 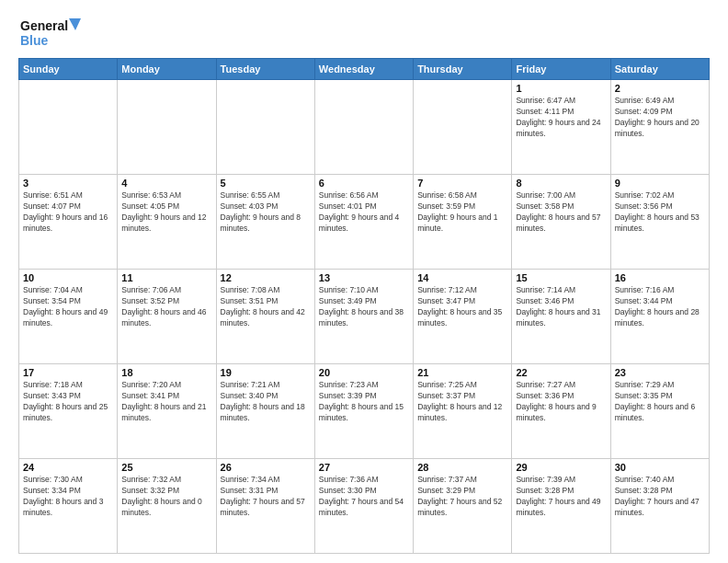 I want to click on header-cell-wednesday: Wednesday, so click(x=364, y=70).